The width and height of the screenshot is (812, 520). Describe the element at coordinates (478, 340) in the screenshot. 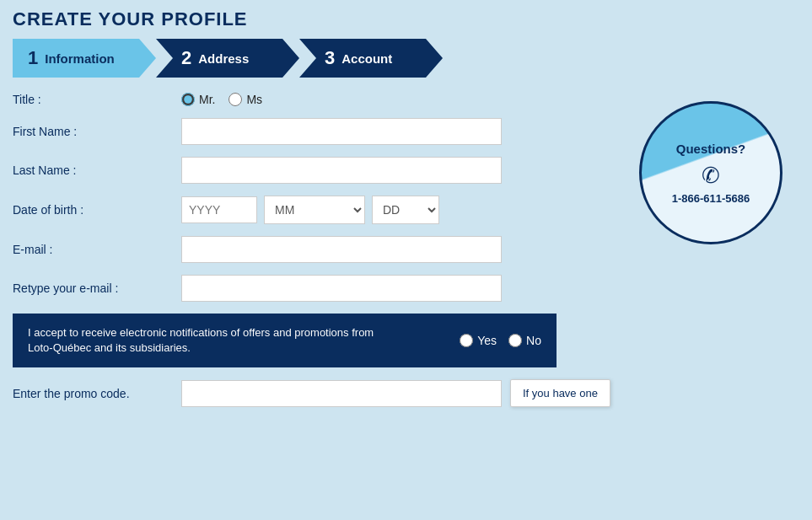

I see `notification-yes-option: Yes` at that location.